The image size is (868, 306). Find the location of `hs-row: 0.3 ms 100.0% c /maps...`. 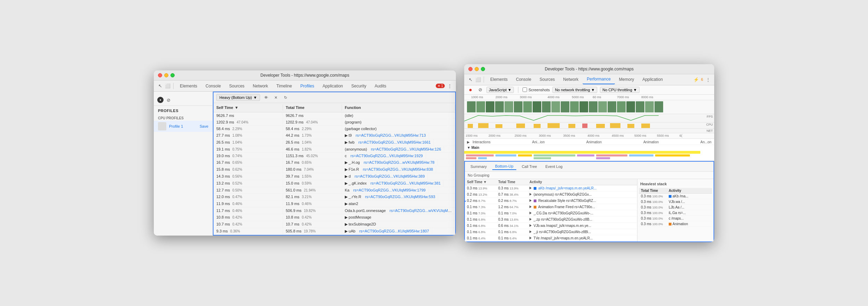

hs-row: 0.3 ms 100.0% c /maps... is located at coordinates (676, 219).